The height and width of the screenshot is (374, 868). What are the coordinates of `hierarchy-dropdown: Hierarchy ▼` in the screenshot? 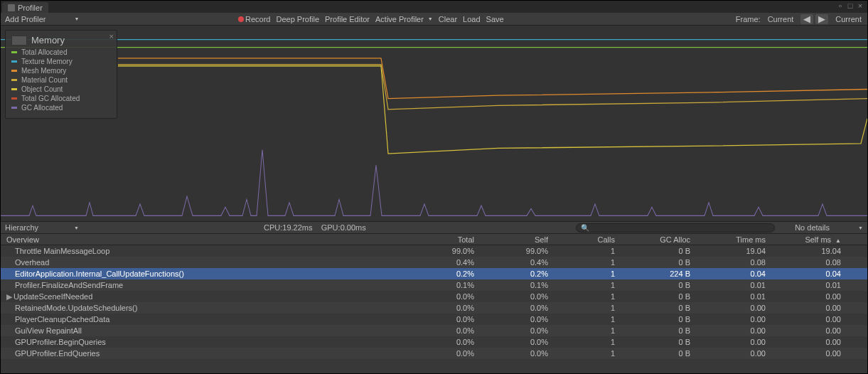 It's located at (42, 228).